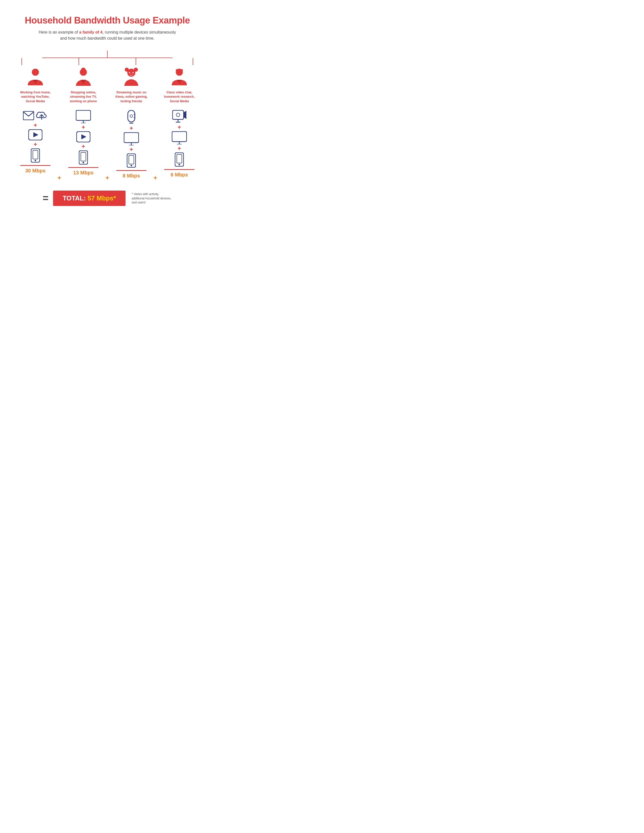 Image resolution: width=644 pixels, height=833 pixels. Describe the element at coordinates (35, 78) in the screenshot. I see `adult-male-icon` at that location.